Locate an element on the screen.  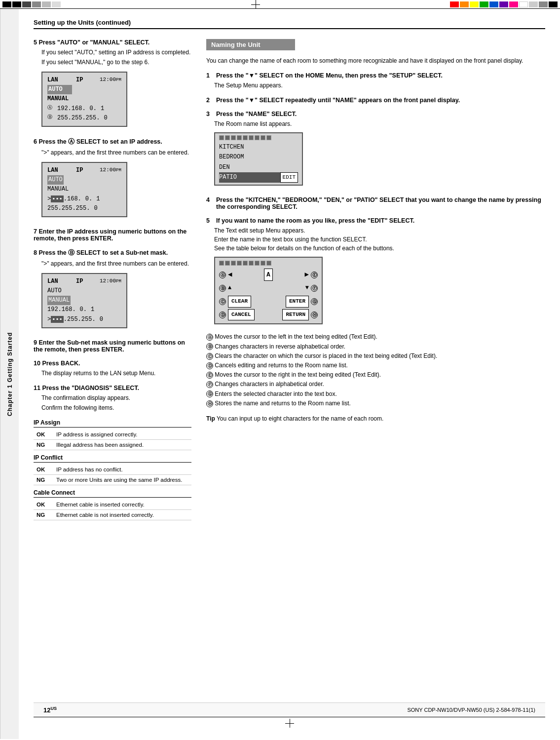
lcd-d3-row-1: LAN IP 12:00PM is located at coordinates (84, 281).